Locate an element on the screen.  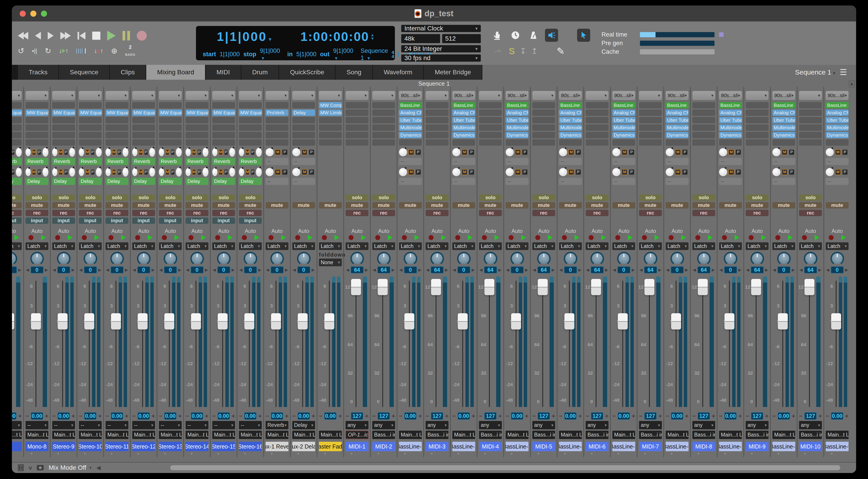
send-destination: Delay is located at coordinates (144, 181).